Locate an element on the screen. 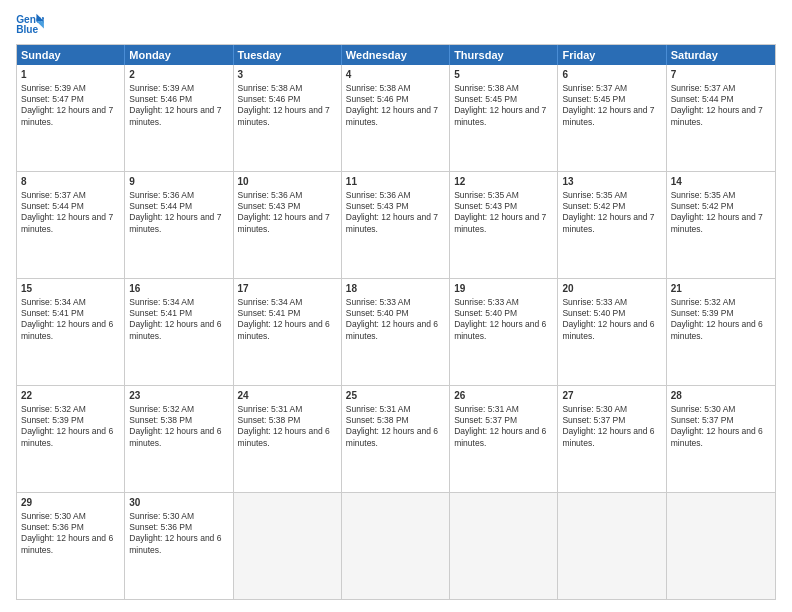 The width and height of the screenshot is (792, 612). sunset: Sunset: 5:40 PM is located at coordinates (594, 313).